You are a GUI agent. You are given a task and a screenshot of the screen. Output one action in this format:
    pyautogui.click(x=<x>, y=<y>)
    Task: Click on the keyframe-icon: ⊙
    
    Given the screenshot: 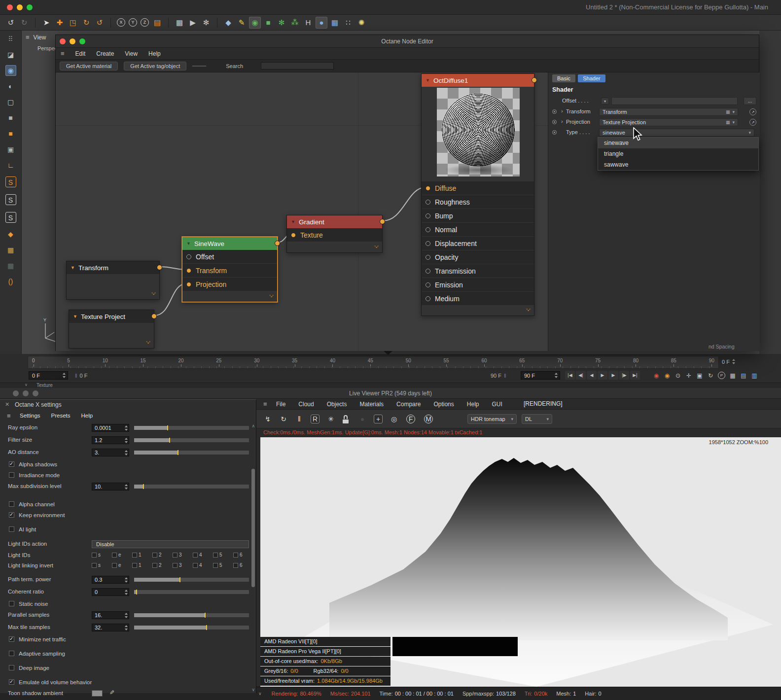 What is the action you would take?
    pyautogui.click(x=678, y=376)
    